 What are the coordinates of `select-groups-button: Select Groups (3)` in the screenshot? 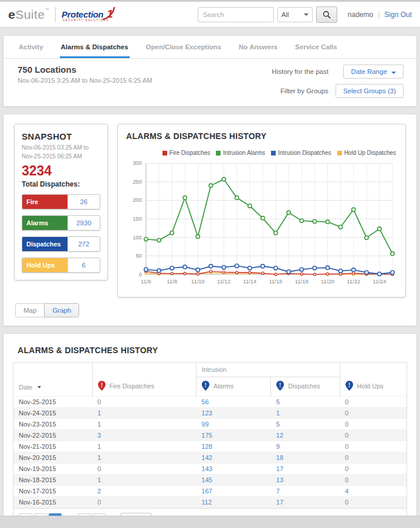 It's located at (370, 91).